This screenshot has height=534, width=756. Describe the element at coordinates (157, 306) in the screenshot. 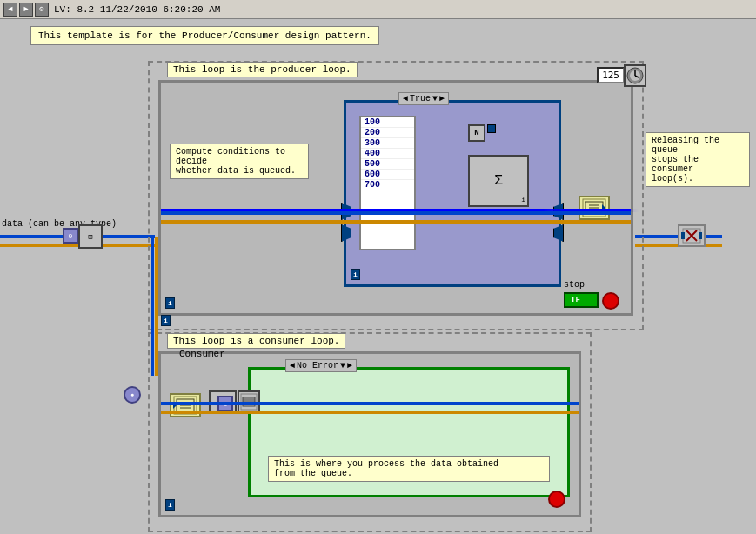

I see `vertical-wire-orange` at that location.